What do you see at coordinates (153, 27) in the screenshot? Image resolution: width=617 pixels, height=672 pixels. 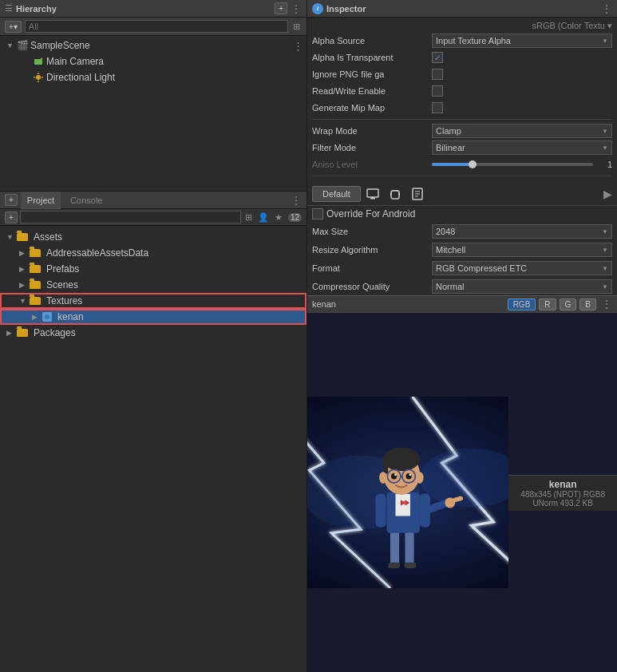 I see `hierarchy-search-bar: +▾ ⊞` at bounding box center [153, 27].